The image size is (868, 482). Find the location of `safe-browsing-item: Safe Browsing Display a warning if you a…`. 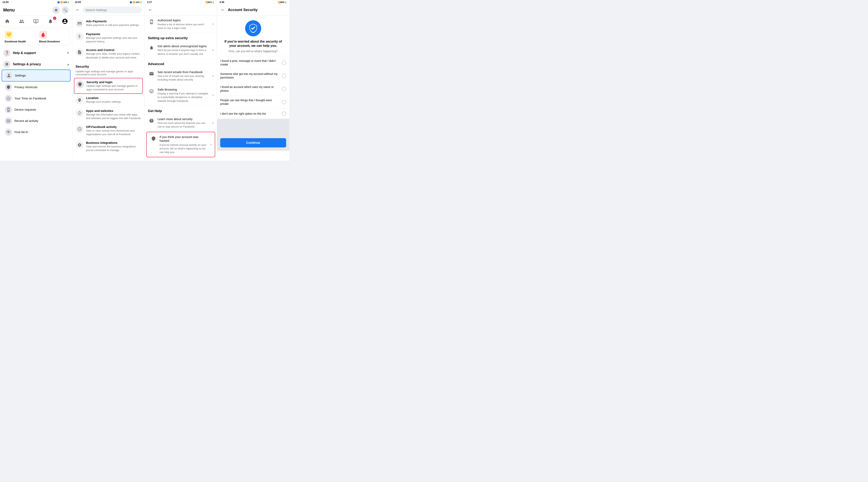

safe-browsing-item: Safe Browsing Display a warning if you a… is located at coordinates (181, 95).